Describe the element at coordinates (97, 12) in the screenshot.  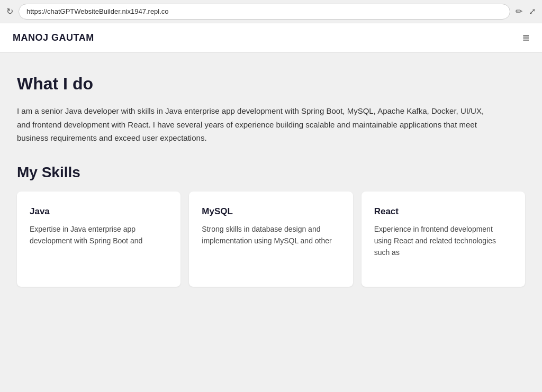
I see `url-text: https://chatGPTWebsiteBuilder.nix1947.re…` at that location.